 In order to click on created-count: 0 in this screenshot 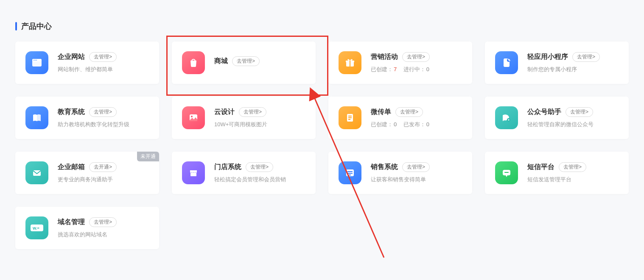, I will do `click(395, 125)`.